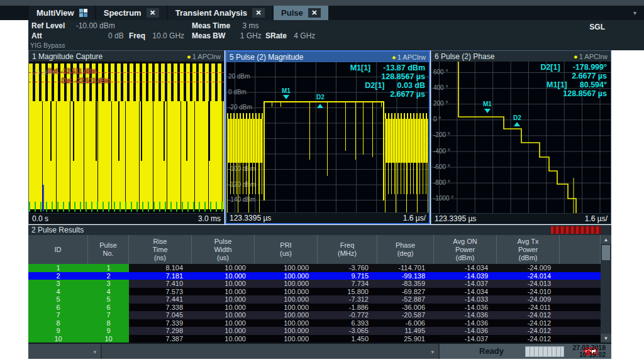 Image resolution: width=644 pixels, height=362 pixels. I want to click on table-cell: -14.034, so click(465, 268).